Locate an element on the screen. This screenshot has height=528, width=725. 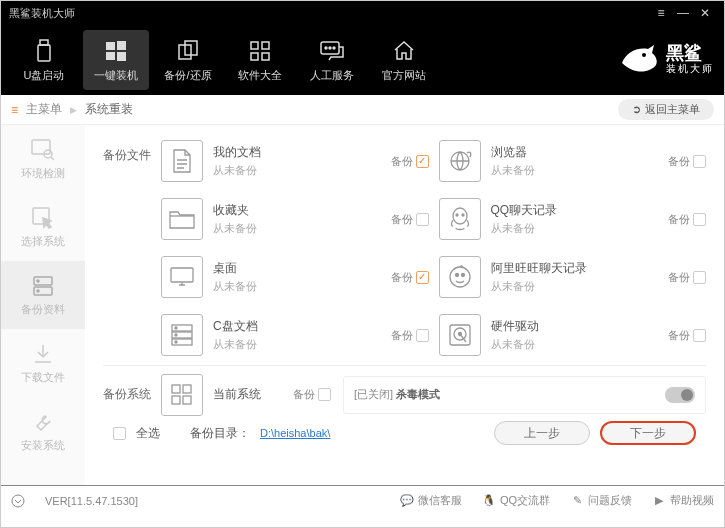
nav-website: 官方网站 is located at coordinates (404, 60).